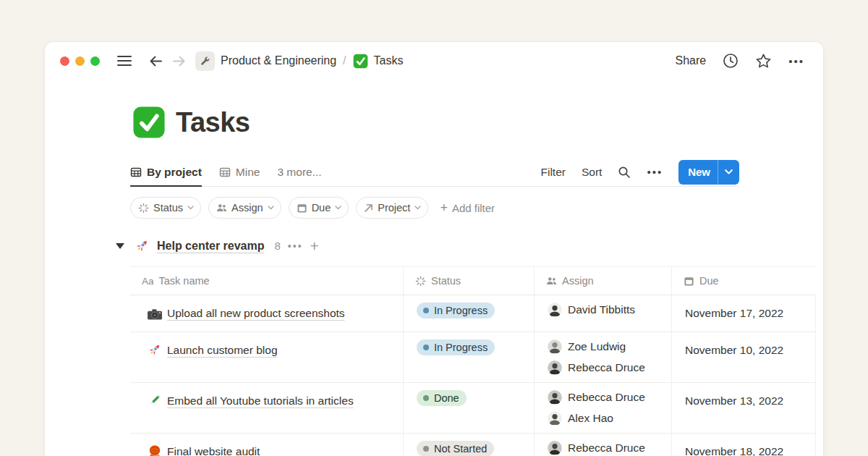 Image resolution: width=868 pixels, height=456 pixels. I want to click on clock-icon, so click(731, 61).